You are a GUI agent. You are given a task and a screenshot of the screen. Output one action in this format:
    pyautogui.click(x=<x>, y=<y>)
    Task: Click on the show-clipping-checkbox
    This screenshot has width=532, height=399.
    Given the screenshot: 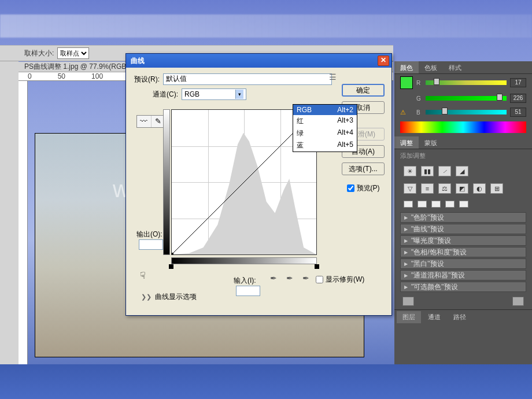 What is the action you would take?
    pyautogui.click(x=319, y=280)
    